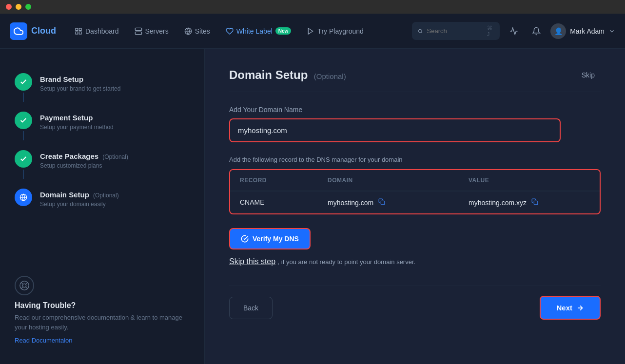 This screenshot has height=364, width=625. What do you see at coordinates (570, 308) in the screenshot?
I see `next-button: Next` at bounding box center [570, 308].